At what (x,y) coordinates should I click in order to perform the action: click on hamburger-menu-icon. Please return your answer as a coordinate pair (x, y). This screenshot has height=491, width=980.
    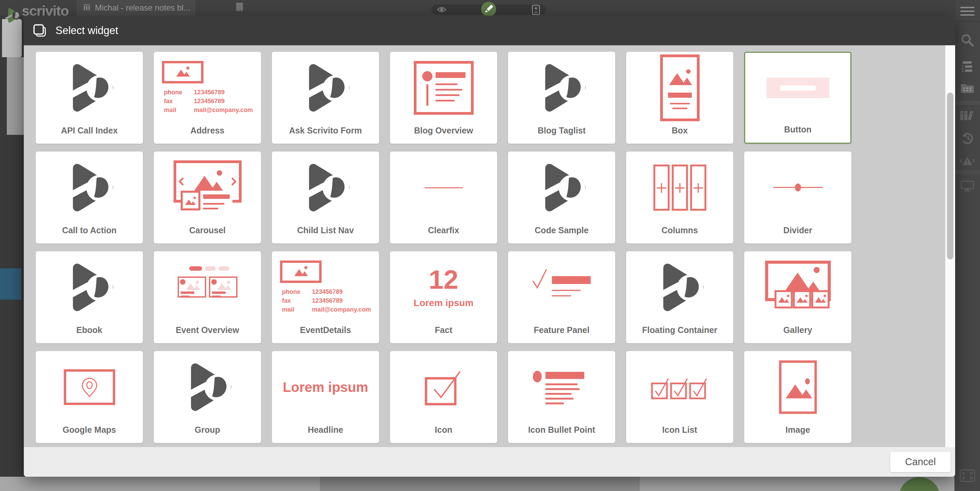
    Looking at the image, I should click on (967, 11).